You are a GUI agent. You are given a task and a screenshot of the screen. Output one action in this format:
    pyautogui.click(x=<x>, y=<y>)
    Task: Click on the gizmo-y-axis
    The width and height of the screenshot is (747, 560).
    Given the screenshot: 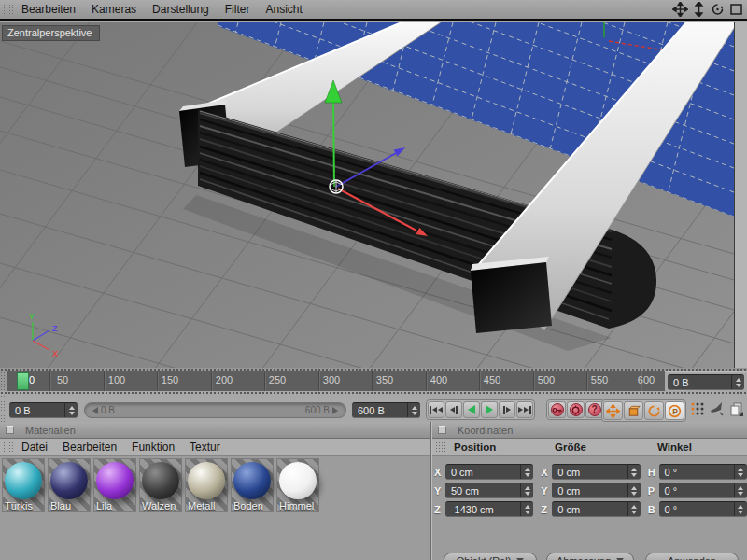 What is the action you would take?
    pyautogui.click(x=334, y=144)
    